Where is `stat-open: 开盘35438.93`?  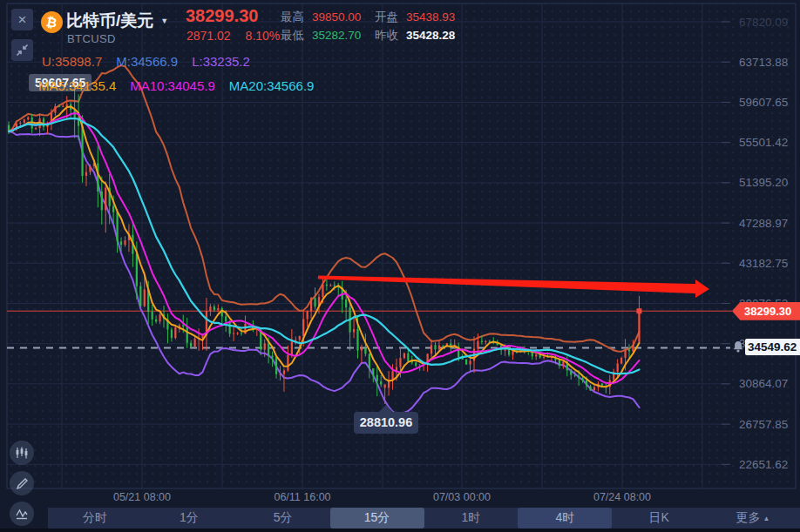 stat-open: 开盘35438.93 is located at coordinates (415, 17).